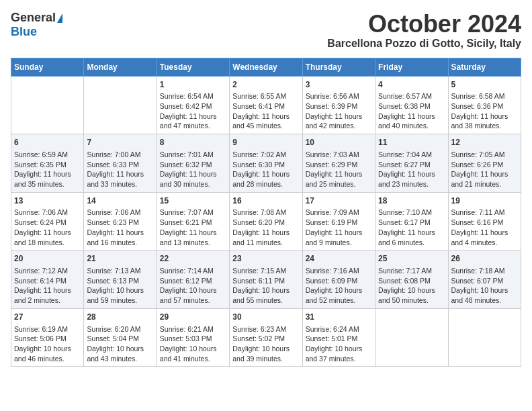 The image size is (532, 411). What do you see at coordinates (34, 17) in the screenshot?
I see `logo-general-text: General` at bounding box center [34, 17].